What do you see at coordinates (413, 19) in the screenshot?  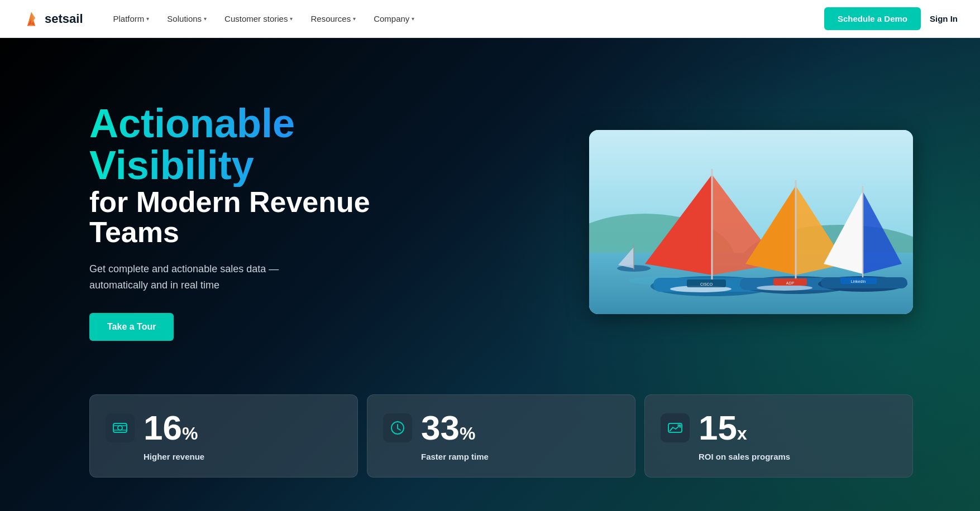 I see `company-chevron-icon: ▾` at bounding box center [413, 19].